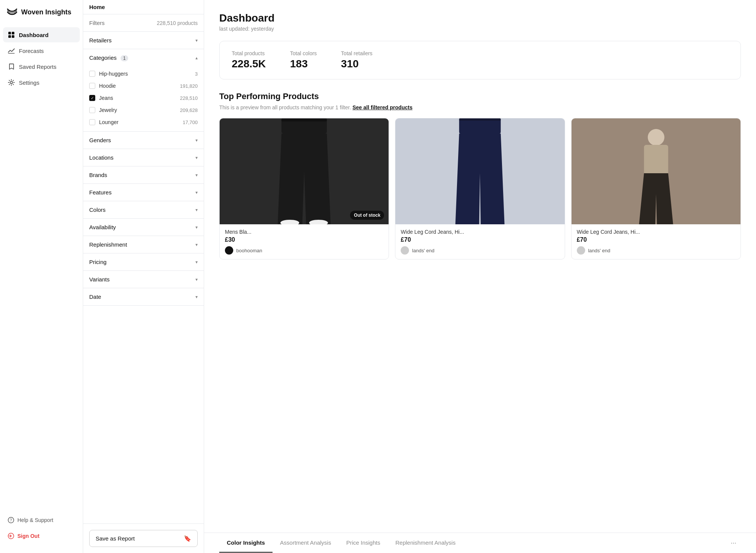  Describe the element at coordinates (733, 543) in the screenshot. I see `more-tabs-button: ···` at that location.